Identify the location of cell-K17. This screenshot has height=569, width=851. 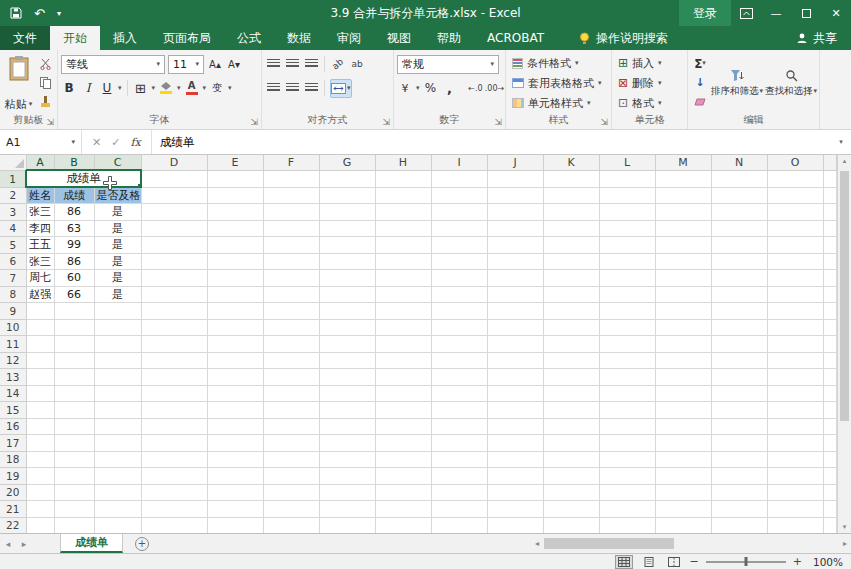
(571, 444).